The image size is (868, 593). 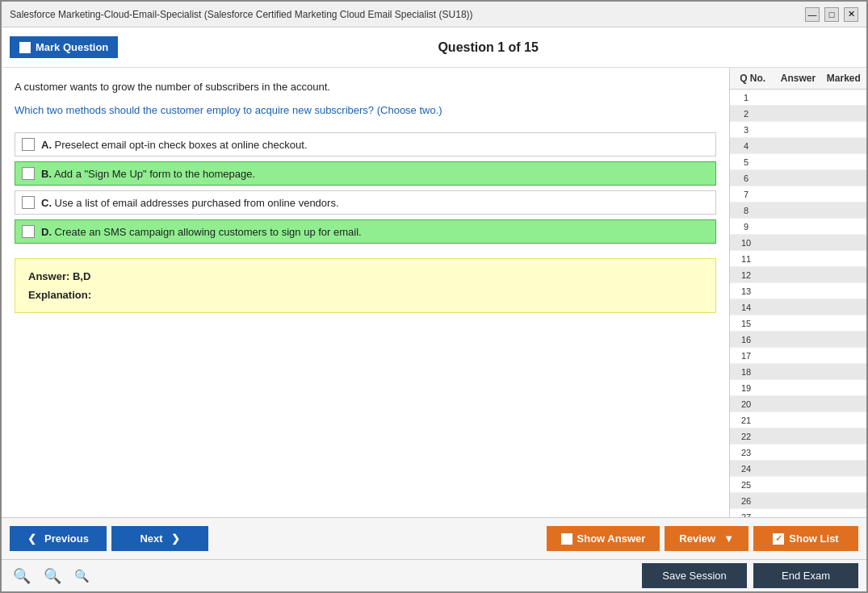 I want to click on question-list-row: 22, so click(x=798, y=436).